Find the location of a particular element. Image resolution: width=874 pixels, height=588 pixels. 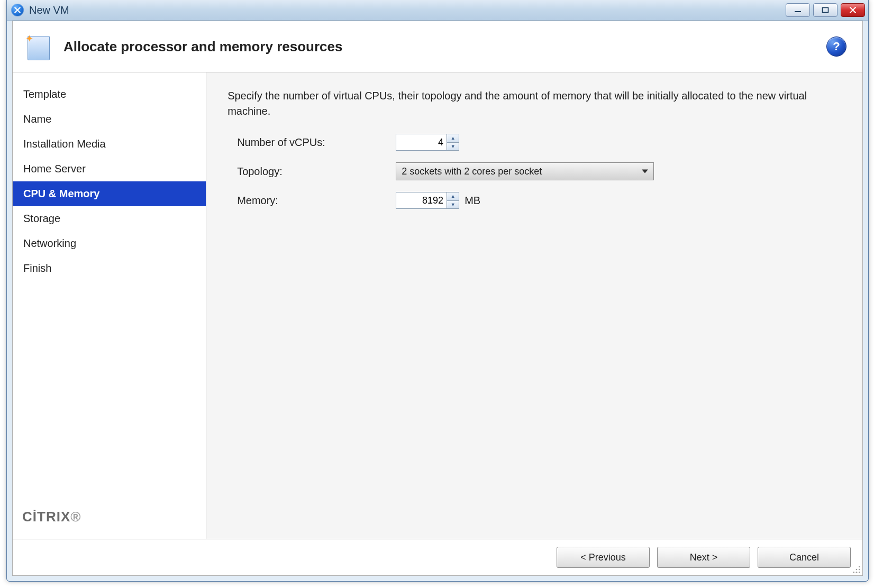

chevron-down-icon is located at coordinates (645, 171).